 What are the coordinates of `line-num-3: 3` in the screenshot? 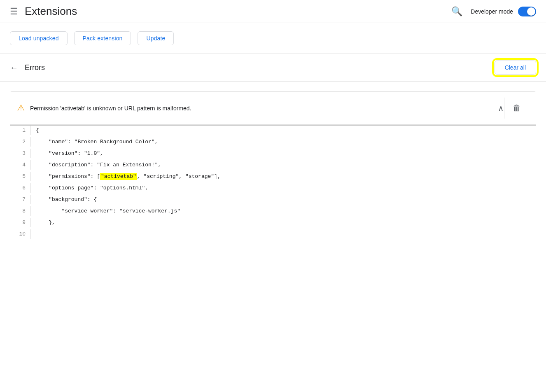 It's located at (21, 153).